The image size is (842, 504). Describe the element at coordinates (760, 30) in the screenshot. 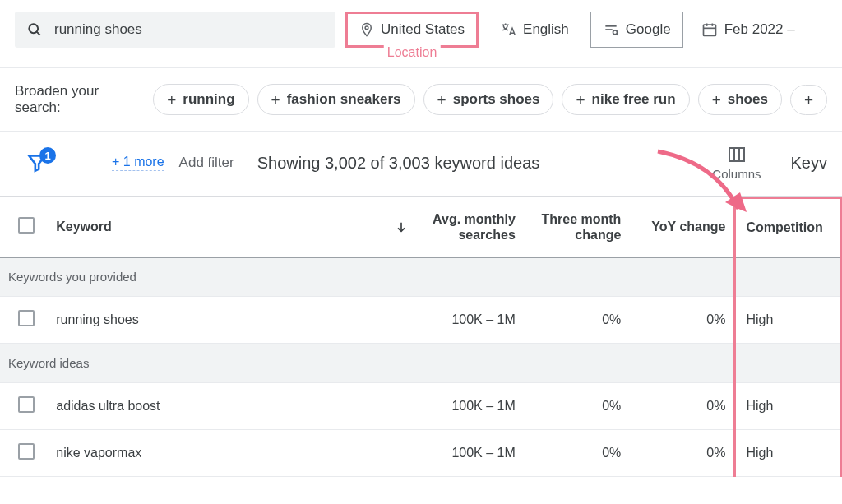

I see `date-text: Feb 2022 –` at that location.